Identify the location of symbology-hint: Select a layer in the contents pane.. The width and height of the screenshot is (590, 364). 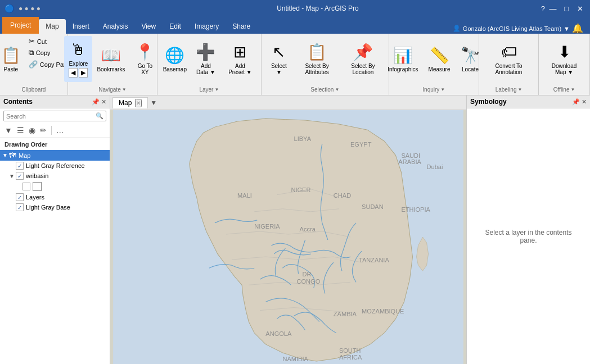
(529, 236).